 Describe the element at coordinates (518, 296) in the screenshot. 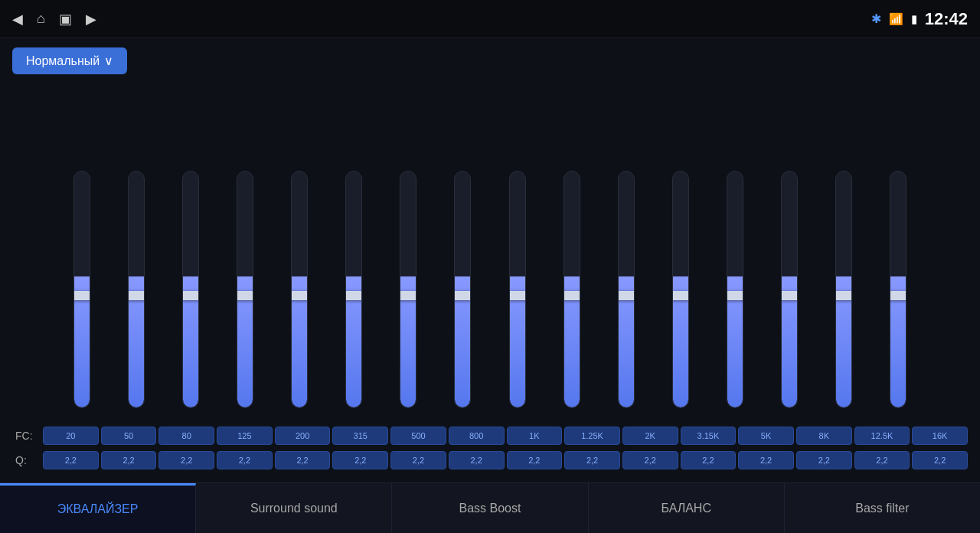

I see `slider-thumb-1K` at that location.